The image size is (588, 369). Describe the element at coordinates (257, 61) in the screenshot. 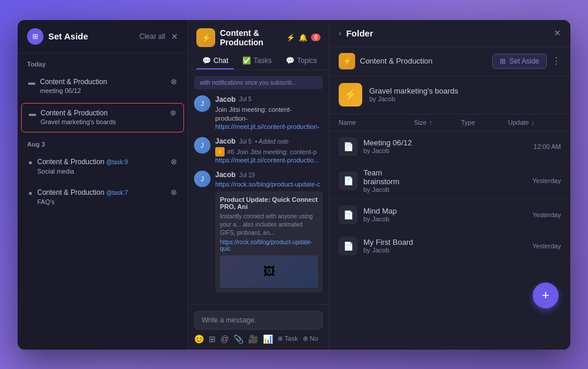

I see `tab-tasks: ✅ Tasks` at that location.